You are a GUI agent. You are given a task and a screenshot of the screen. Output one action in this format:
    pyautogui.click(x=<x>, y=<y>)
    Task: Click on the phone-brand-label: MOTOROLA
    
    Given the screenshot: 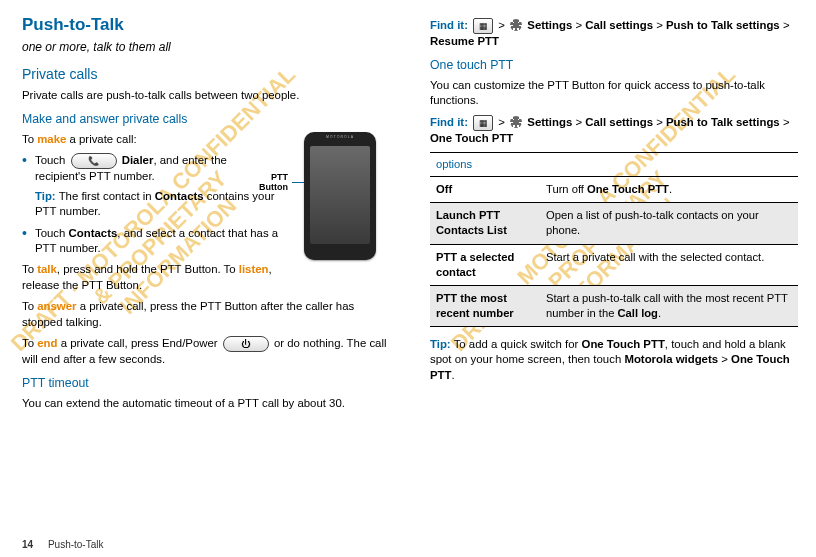 What is the action you would take?
    pyautogui.click(x=340, y=138)
    